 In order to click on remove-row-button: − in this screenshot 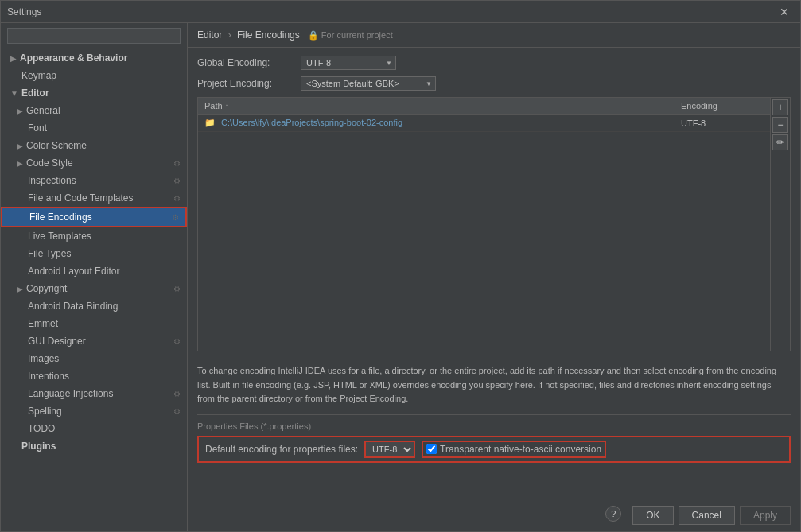, I will do `click(780, 125)`.